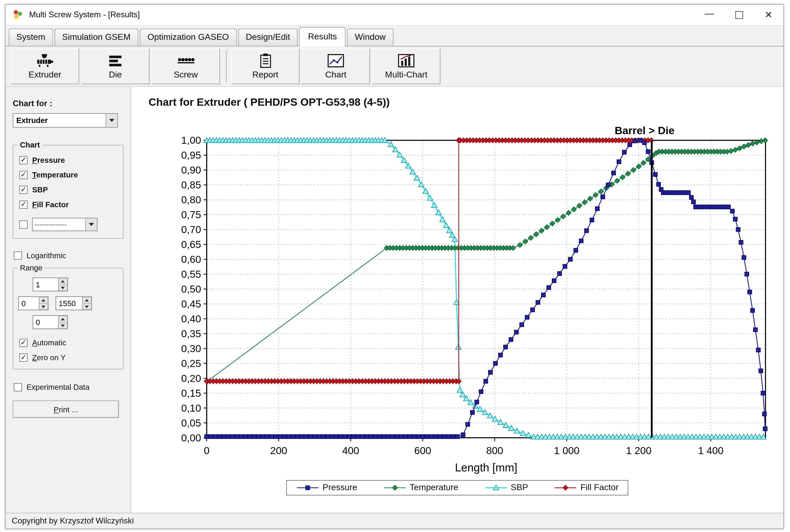 The height and width of the screenshot is (532, 790). I want to click on range-bottom-spinner: 0, so click(50, 322).